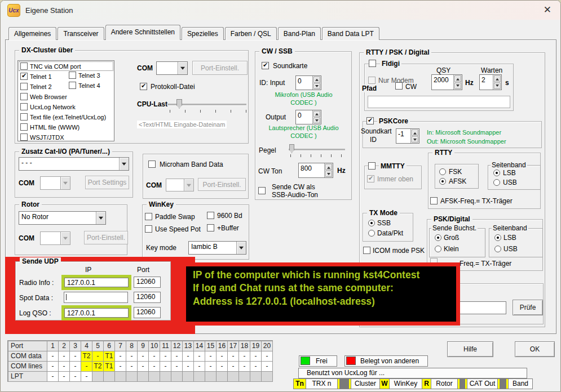  What do you see at coordinates (392, 166) in the screenshot?
I see `mmtty-label: MMTTY` at bounding box center [392, 166].